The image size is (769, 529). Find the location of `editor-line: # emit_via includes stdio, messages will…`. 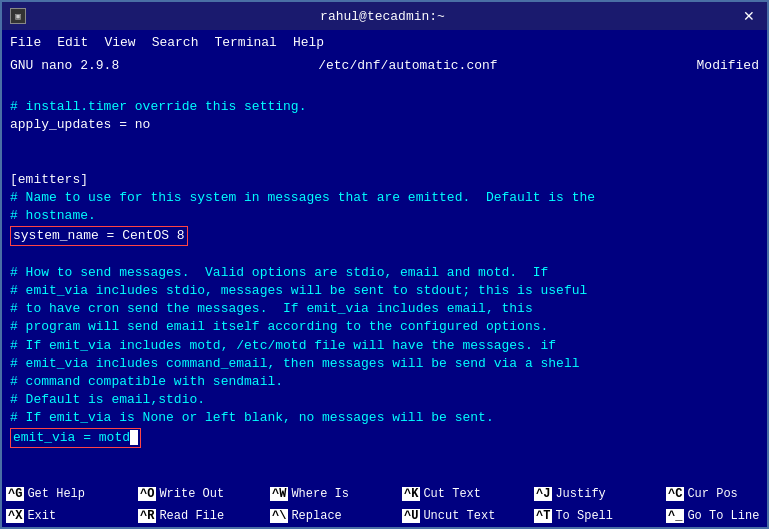

editor-line: # emit_via includes stdio, messages will… is located at coordinates (384, 291).